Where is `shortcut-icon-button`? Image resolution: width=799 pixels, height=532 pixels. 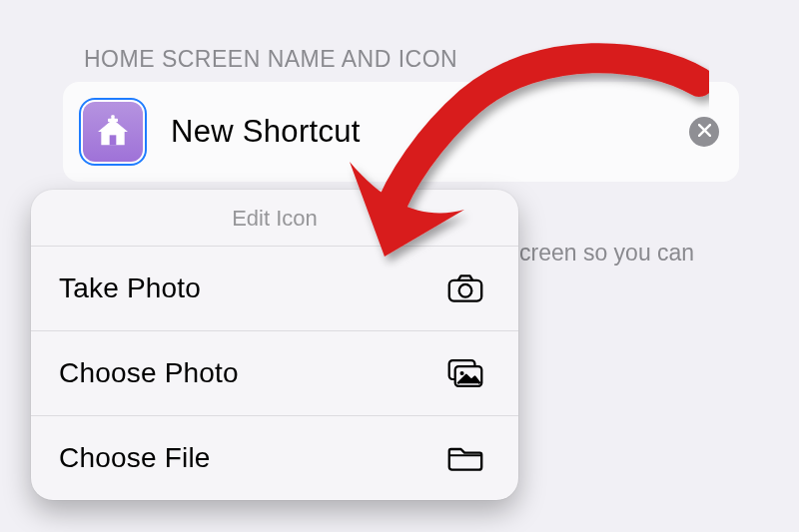
shortcut-icon-button is located at coordinates (113, 132).